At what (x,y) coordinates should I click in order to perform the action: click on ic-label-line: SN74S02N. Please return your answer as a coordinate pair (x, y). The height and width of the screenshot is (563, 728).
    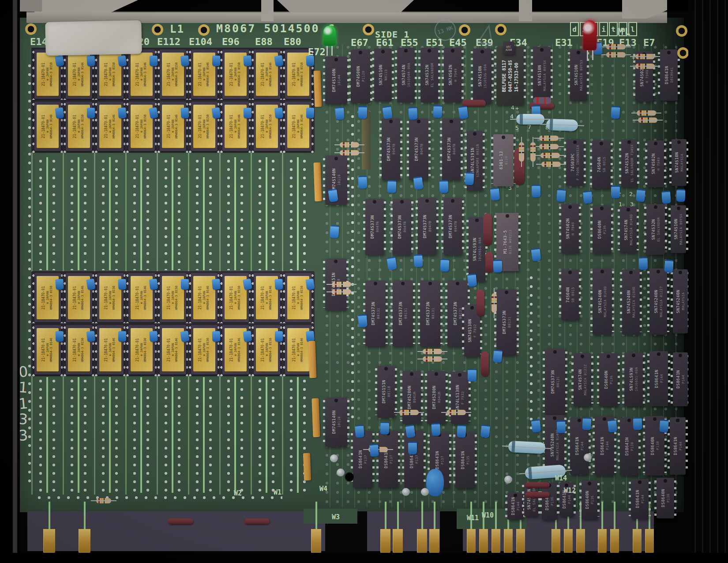
    Looking at the image, I should click on (653, 163).